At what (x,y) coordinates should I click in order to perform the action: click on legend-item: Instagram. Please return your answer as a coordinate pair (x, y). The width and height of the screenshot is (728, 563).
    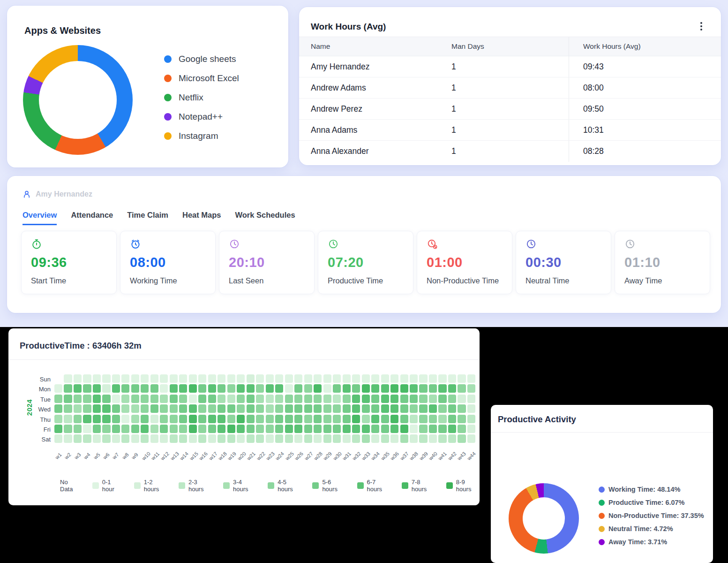
    Looking at the image, I should click on (202, 136).